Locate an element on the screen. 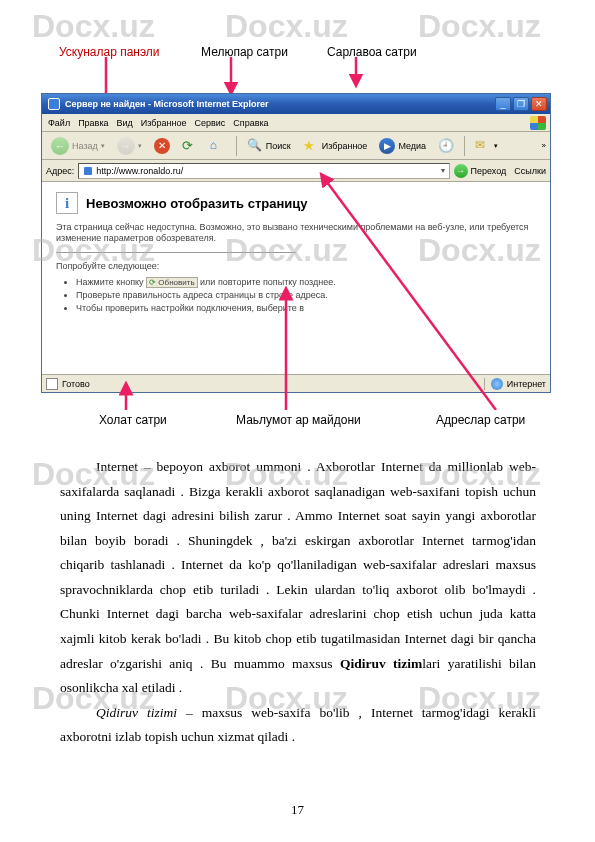  titlebar: Сервер не найден - Microsoft Internet Ex… is located at coordinates (296, 104).